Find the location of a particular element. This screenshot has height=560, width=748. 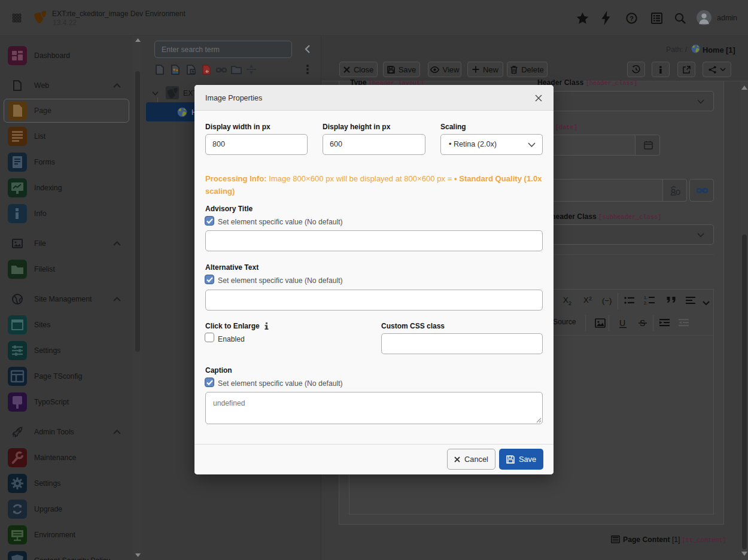

svg-text: 2. is located at coordinates (646, 303).